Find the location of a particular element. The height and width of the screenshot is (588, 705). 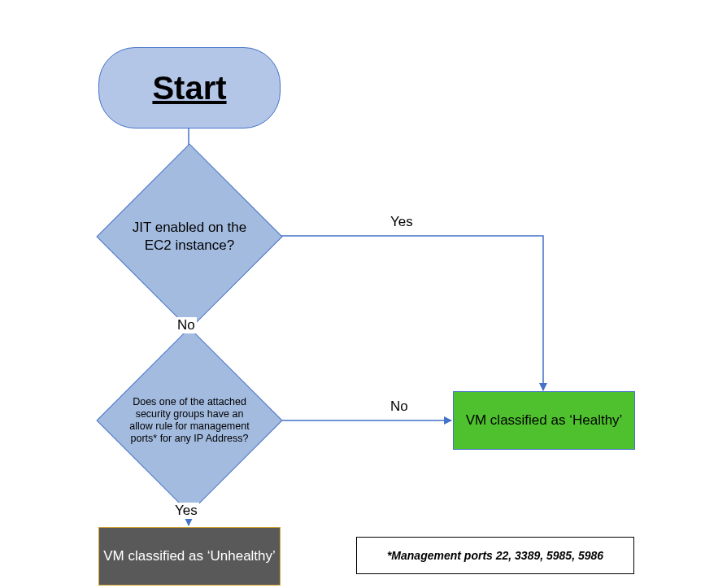

decision-sg-label: Does one of the attached security groups… is located at coordinates (189, 420).